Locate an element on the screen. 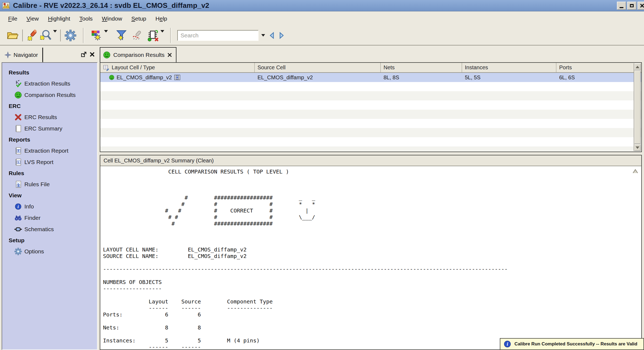 The image size is (644, 350). calibre-app-icon is located at coordinates (6, 6).